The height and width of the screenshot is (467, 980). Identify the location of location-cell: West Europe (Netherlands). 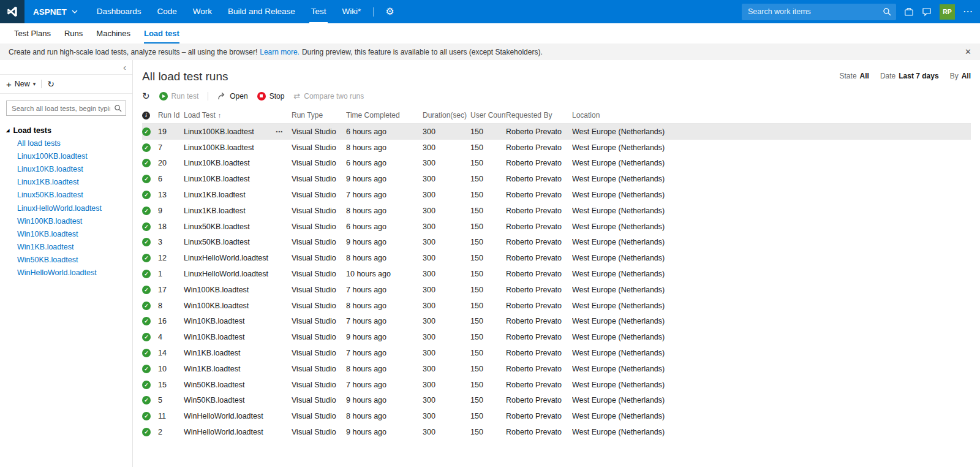
(772, 195).